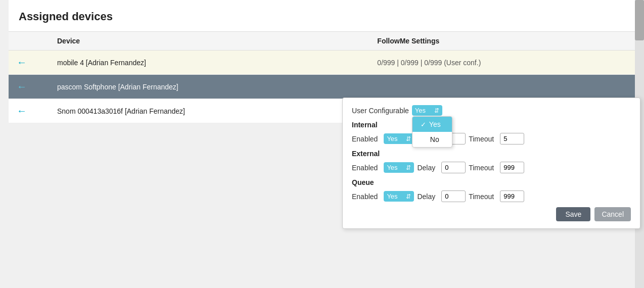  Describe the element at coordinates (453, 196) in the screenshot. I see `queue-delay-input` at that location.